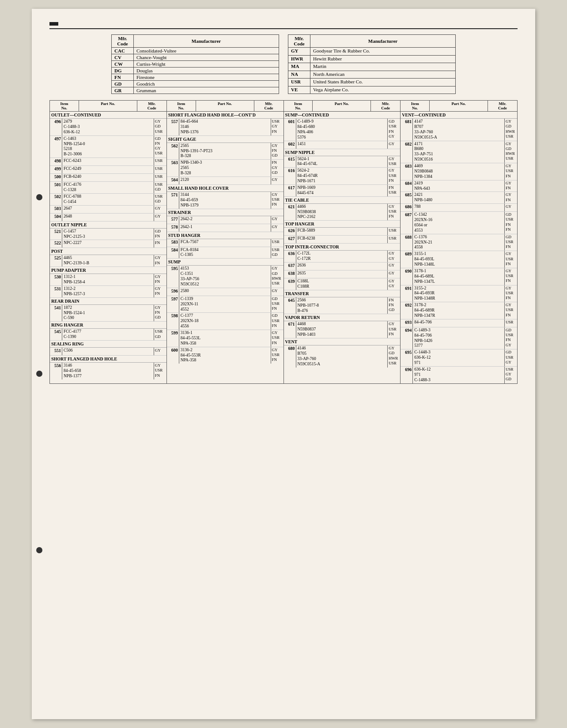  I want to click on item-number: 557, so click(173, 127).